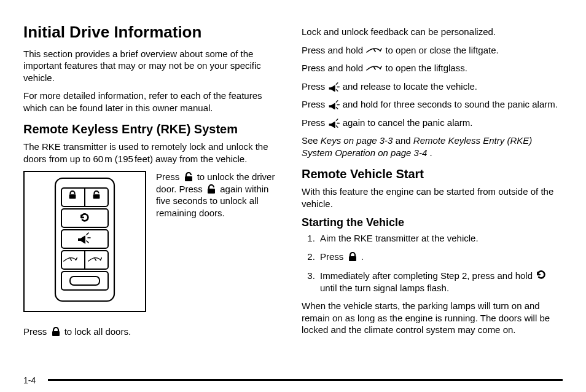 This screenshot has height=392, width=586. What do you see at coordinates (541, 273) in the screenshot?
I see `remote-start-icon` at bounding box center [541, 273].